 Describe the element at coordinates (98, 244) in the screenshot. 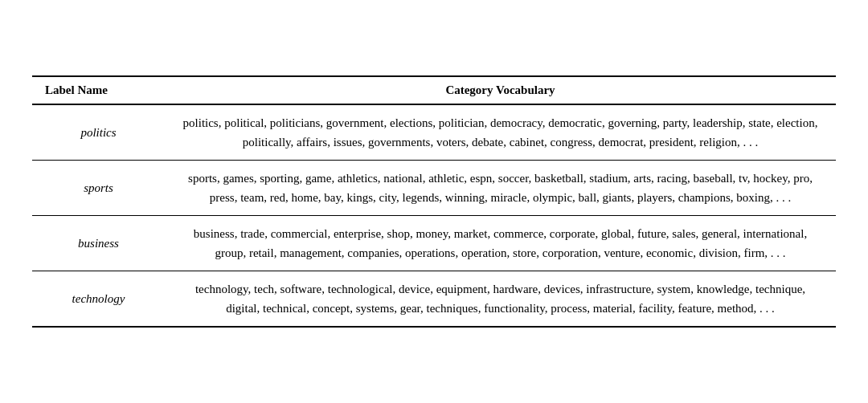

I see `label-cell: business` at that location.